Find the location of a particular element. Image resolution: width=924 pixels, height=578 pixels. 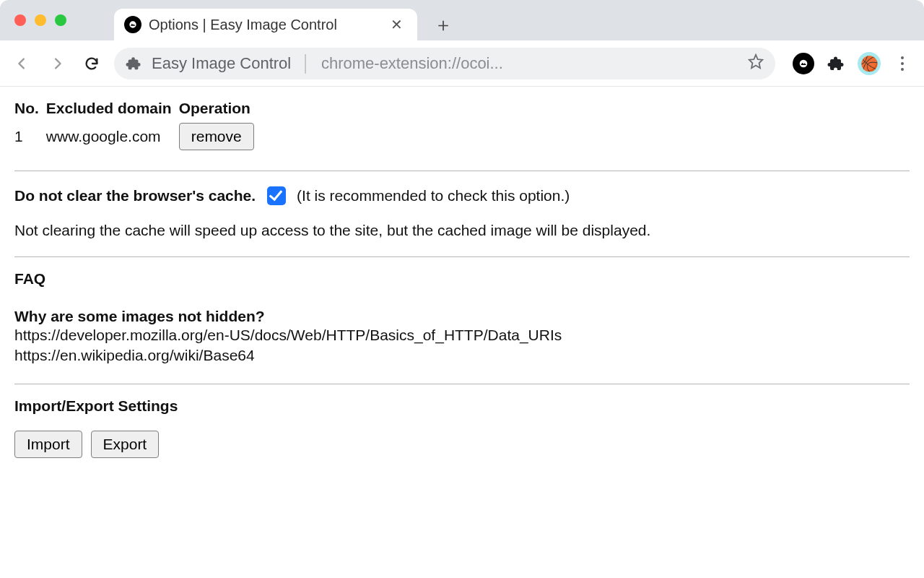

import-export-buttons: Import Export is located at coordinates (462, 444).